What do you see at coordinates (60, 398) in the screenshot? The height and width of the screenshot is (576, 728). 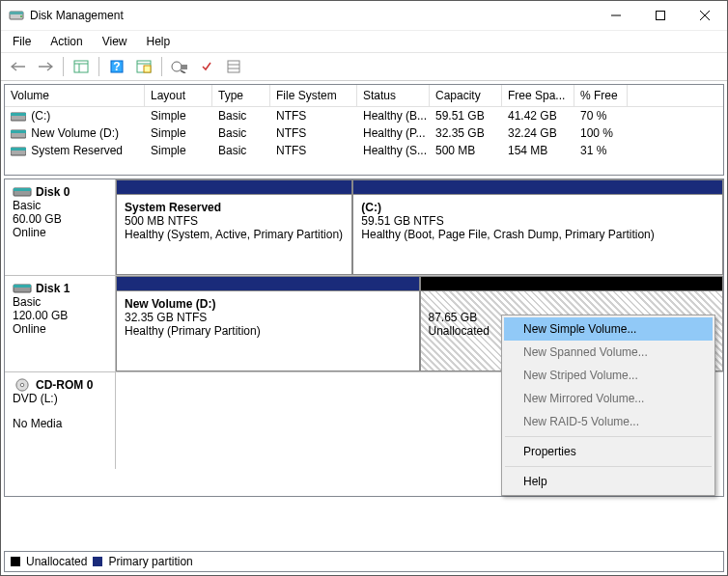 I see `disk-type: DVD (L:)` at bounding box center [60, 398].